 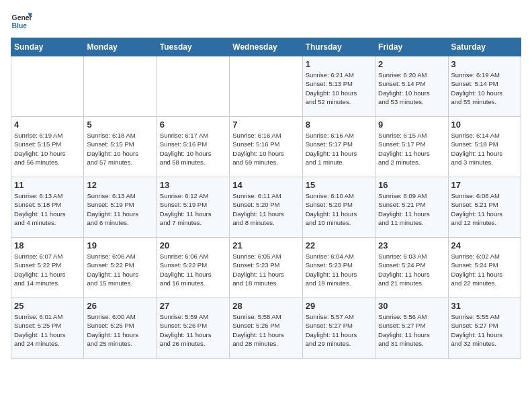 I want to click on day-number: 29, so click(x=339, y=306).